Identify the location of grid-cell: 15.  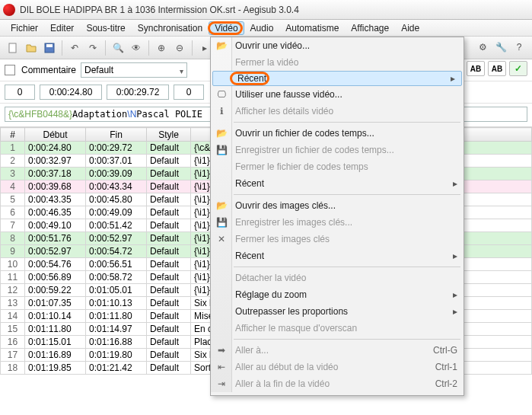
(13, 329).